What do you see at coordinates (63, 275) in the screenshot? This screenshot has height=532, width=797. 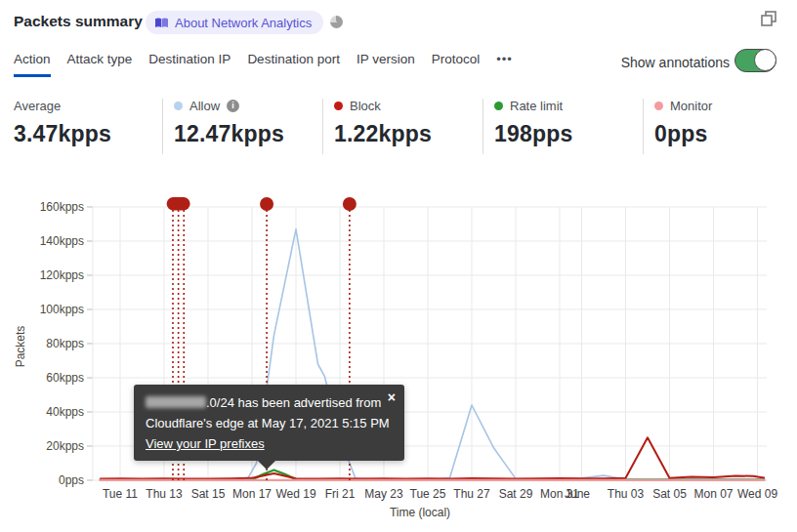 I see `svg-text: 120kpps` at bounding box center [63, 275].